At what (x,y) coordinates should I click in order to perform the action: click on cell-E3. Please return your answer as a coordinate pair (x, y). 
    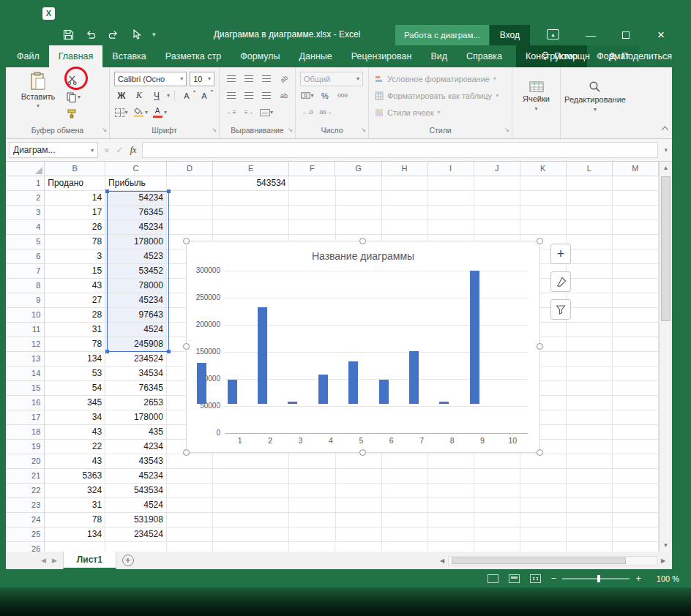
    Looking at the image, I should click on (251, 213).